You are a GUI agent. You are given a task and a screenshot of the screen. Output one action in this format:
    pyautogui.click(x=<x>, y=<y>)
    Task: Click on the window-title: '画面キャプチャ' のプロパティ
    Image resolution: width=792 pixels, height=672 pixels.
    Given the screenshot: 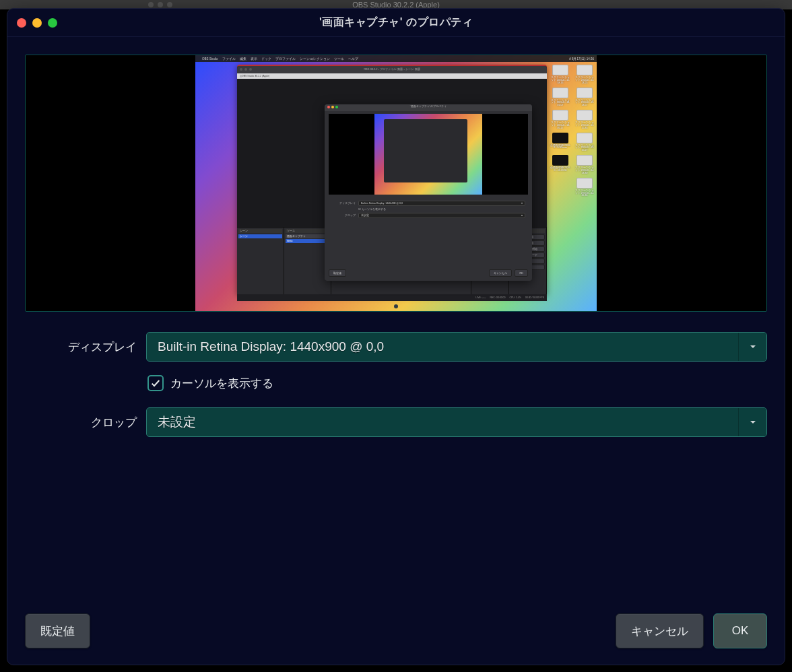 What is the action you would take?
    pyautogui.click(x=396, y=23)
    